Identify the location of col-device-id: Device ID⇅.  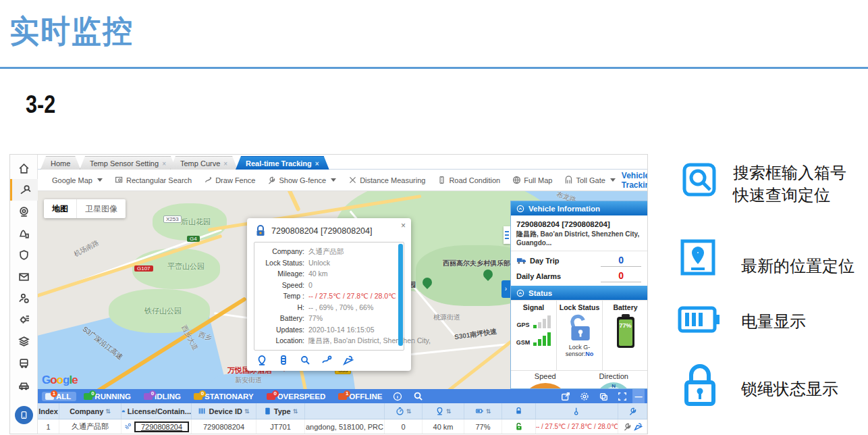
(224, 411).